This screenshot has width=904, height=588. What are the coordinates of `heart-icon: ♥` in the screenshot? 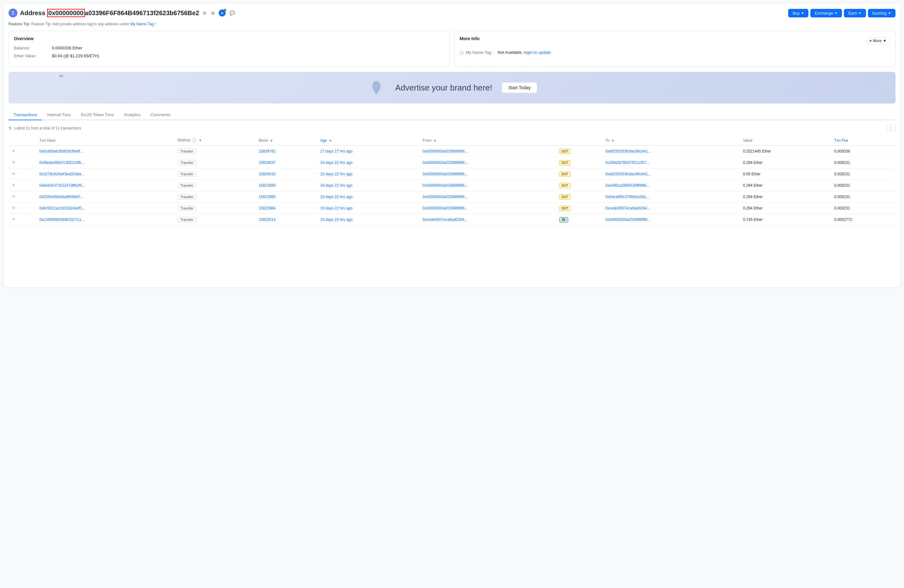 It's located at (871, 41).